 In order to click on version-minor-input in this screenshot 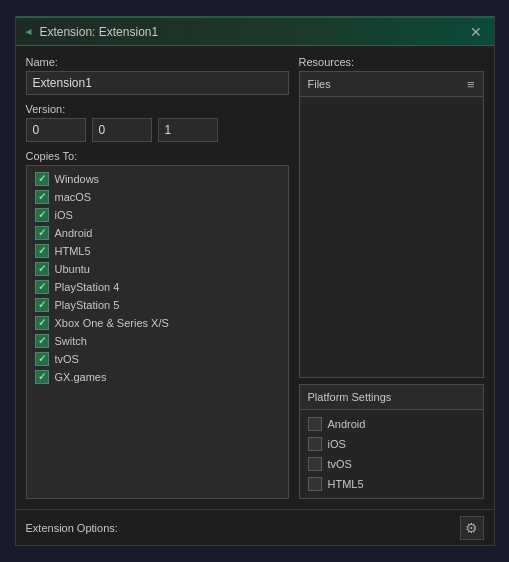, I will do `click(122, 130)`.